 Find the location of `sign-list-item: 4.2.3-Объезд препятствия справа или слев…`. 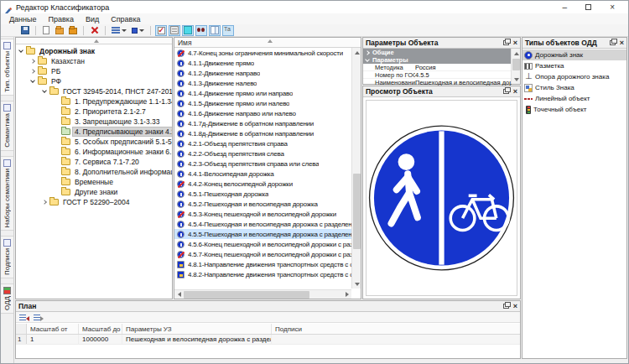

sign-list-item: 4.2.3-Объезд препятствия справа или слев… is located at coordinates (263, 164).